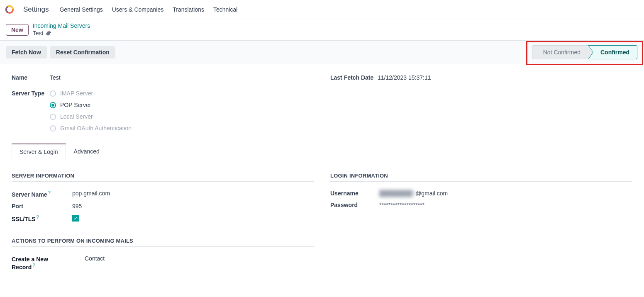 Image resolution: width=644 pixels, height=297 pixels. I want to click on breadcrumb-current: Test, so click(38, 34).